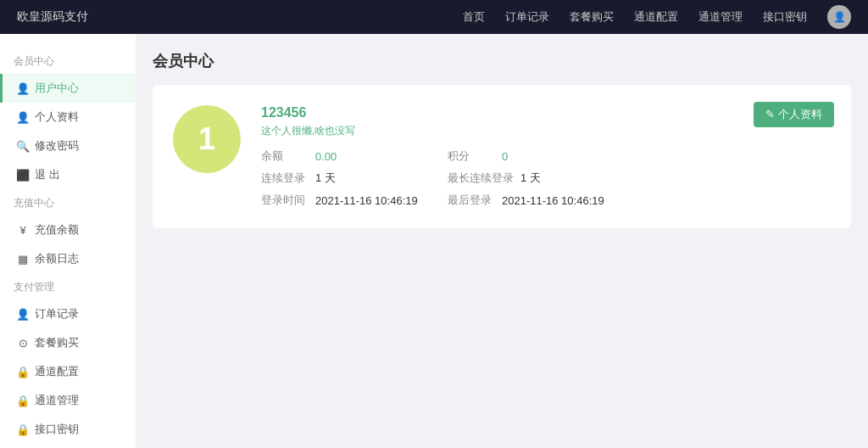 The image size is (868, 448). What do you see at coordinates (68, 429) in the screenshot?
I see `sidebar-item-api-keys: 🔒 接口密钥` at bounding box center [68, 429].